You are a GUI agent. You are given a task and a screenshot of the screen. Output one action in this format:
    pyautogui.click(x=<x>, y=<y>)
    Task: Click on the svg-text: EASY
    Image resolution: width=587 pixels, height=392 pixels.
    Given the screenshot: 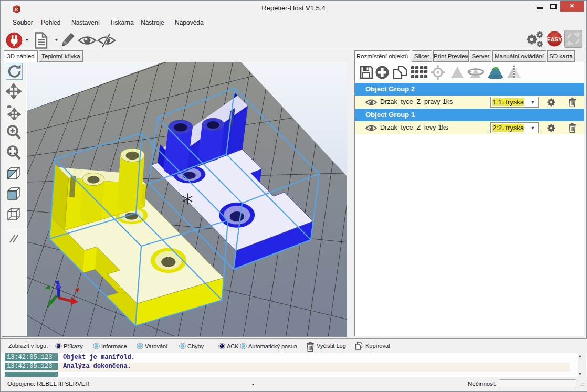 What is the action you would take?
    pyautogui.click(x=554, y=39)
    